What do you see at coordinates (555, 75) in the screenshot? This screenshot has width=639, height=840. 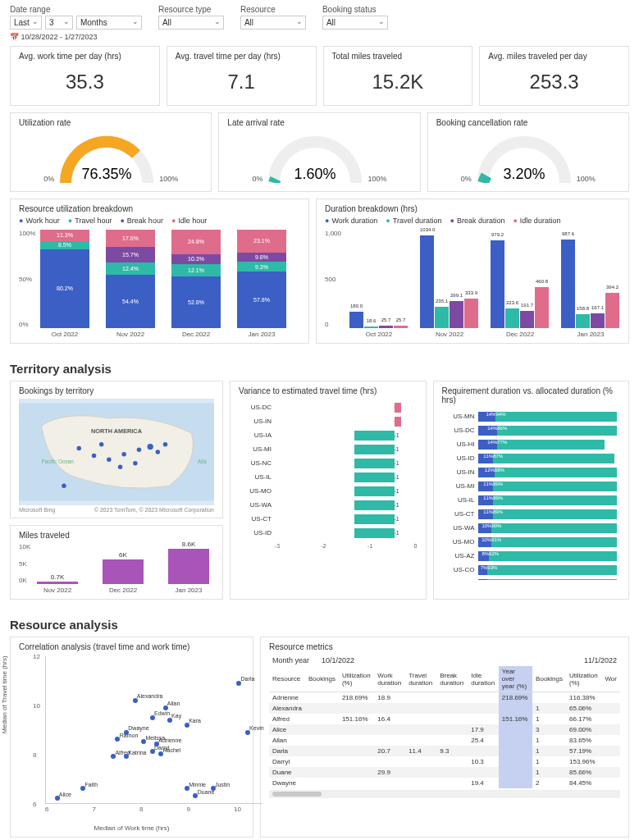 I see `kpi-avg-miles: Avg. miles traveled per day 253.3` at bounding box center [555, 75].